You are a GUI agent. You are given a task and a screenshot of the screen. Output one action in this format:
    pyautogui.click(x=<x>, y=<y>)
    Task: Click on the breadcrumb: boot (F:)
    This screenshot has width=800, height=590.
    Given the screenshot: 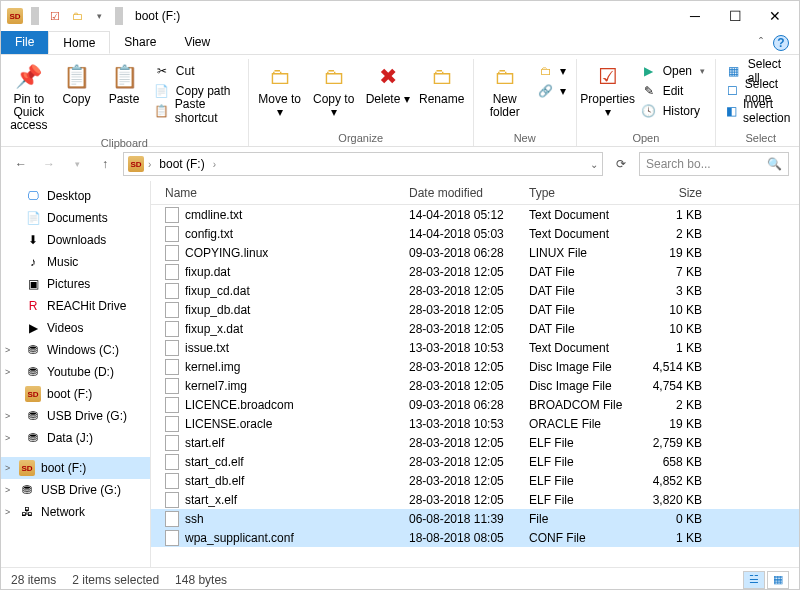 What is the action you would take?
    pyautogui.click(x=182, y=164)
    